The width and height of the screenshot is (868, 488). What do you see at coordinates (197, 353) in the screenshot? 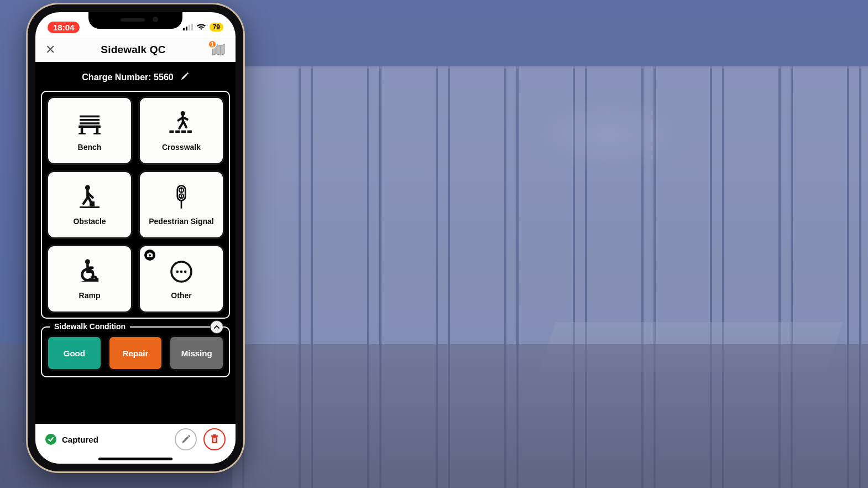
I see `condition-label: Missing` at bounding box center [197, 353].